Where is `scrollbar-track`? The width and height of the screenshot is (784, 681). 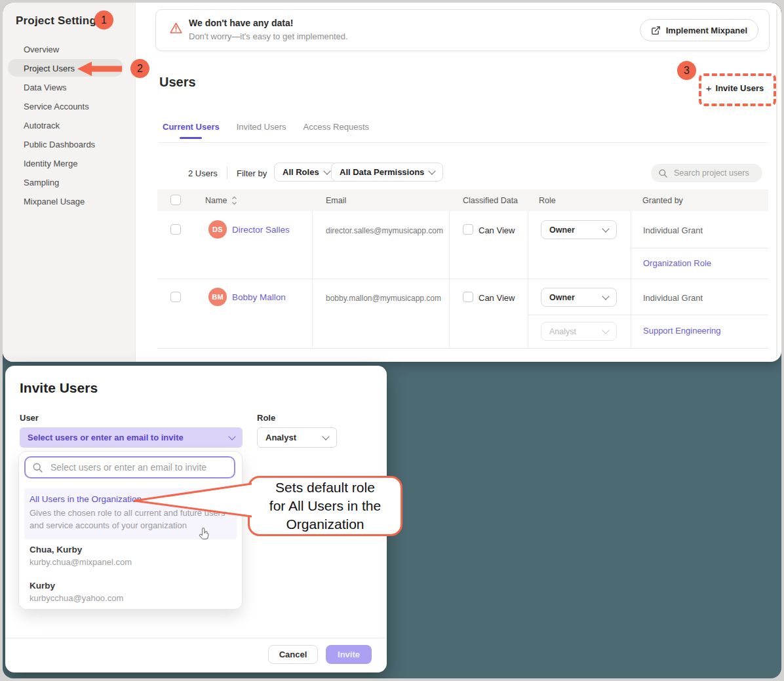 scrollbar-track is located at coordinates (777, 184).